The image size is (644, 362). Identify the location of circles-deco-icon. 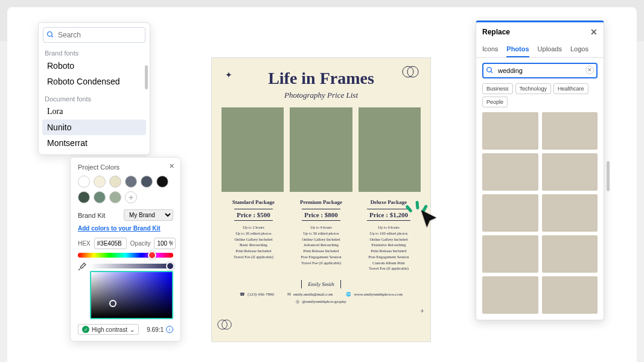
(225, 326).